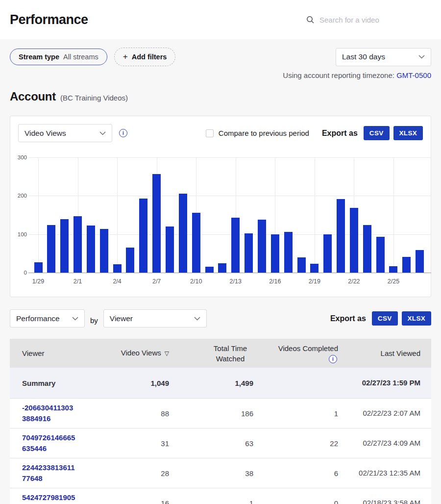  Describe the element at coordinates (264, 133) in the screenshot. I see `compare-label: Compare to previous period` at that location.